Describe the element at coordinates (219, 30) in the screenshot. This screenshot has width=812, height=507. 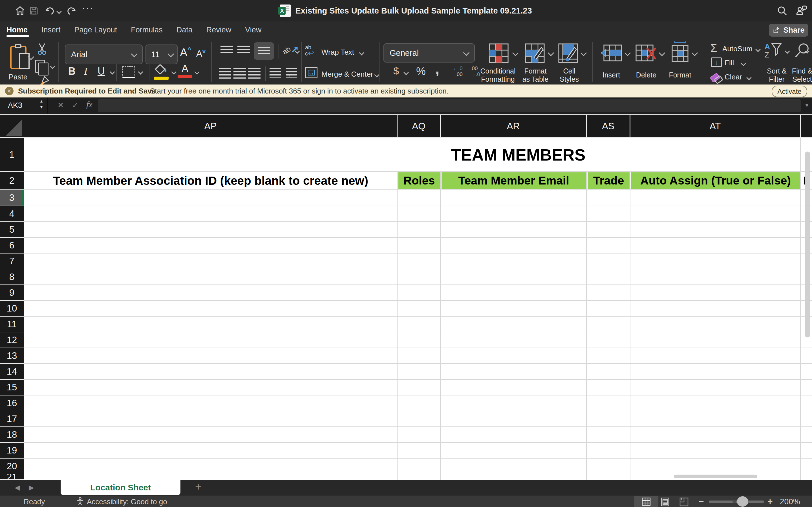
I see `tab-review: Review` at that location.